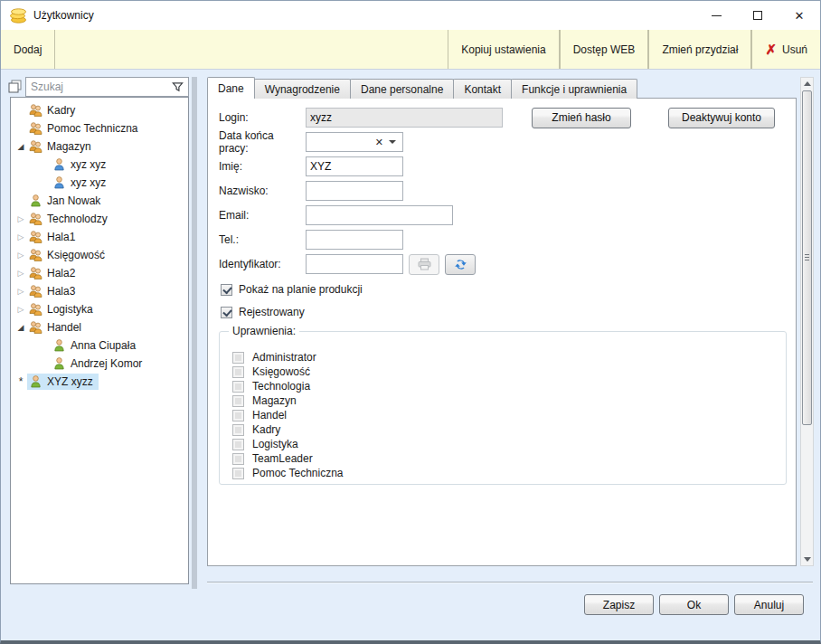  I want to click on login-field, so click(404, 118).